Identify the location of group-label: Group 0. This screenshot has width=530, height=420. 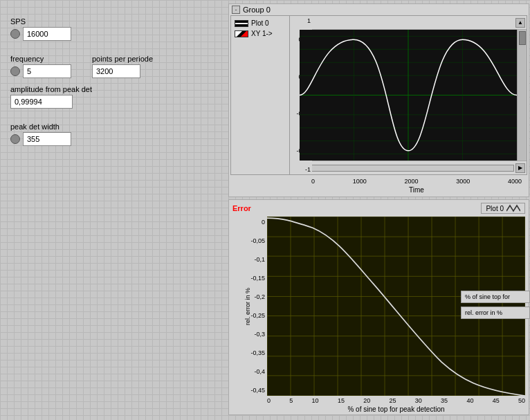
(257, 10).